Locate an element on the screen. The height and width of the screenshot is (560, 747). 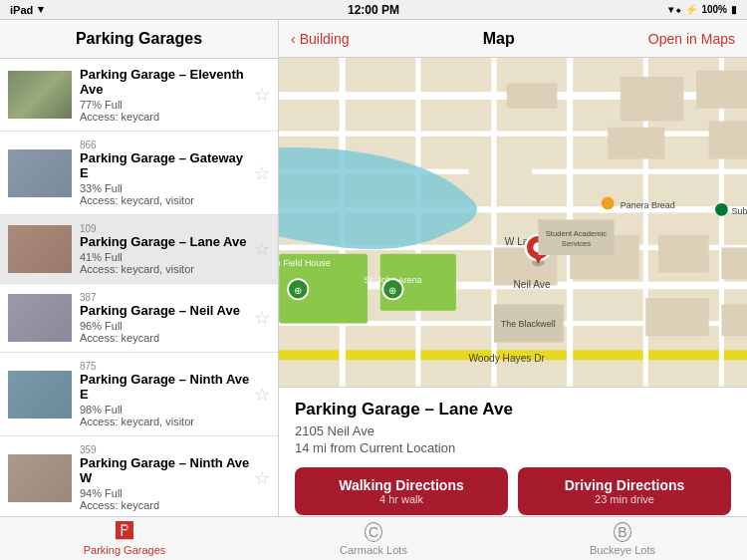
back-label: Building is located at coordinates (325, 39).